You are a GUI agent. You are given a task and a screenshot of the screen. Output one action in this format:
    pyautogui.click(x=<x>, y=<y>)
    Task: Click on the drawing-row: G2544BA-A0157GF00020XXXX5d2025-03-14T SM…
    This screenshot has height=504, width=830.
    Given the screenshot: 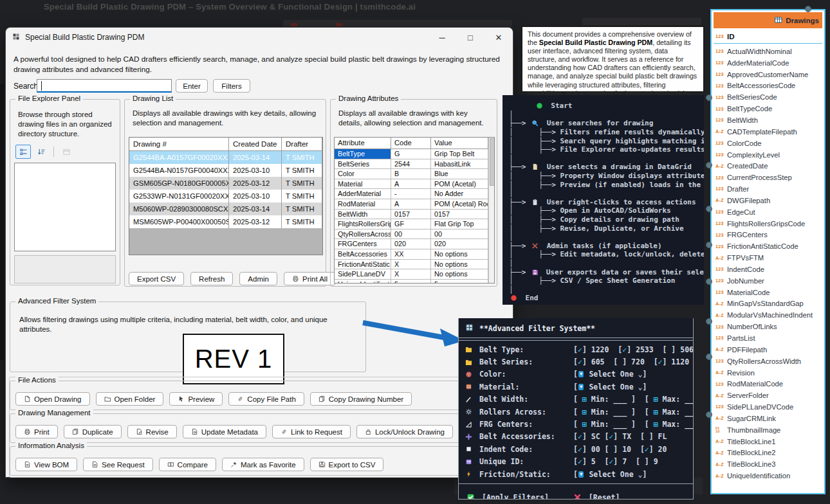 What is the action you would take?
    pyautogui.click(x=226, y=158)
    